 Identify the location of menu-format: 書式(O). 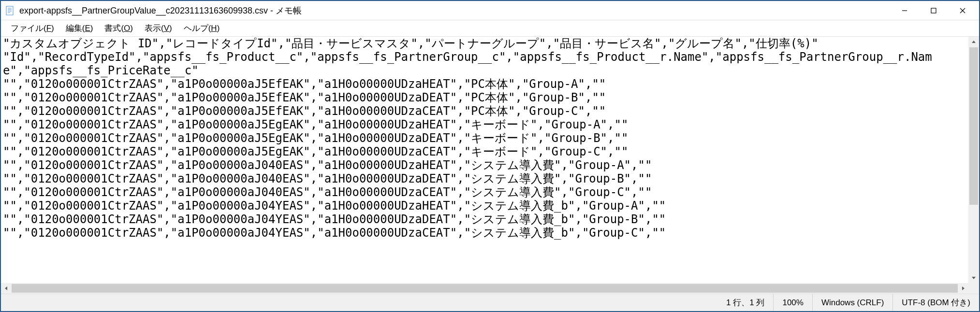
(119, 28).